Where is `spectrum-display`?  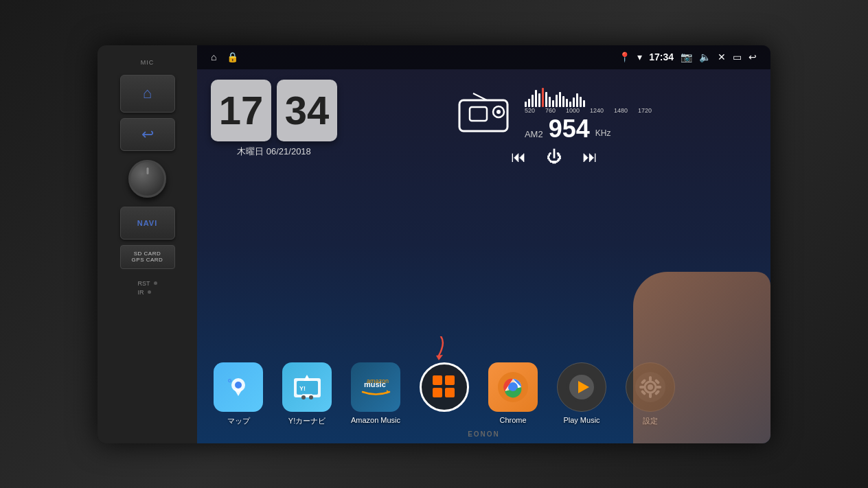
spectrum-display is located at coordinates (555, 97).